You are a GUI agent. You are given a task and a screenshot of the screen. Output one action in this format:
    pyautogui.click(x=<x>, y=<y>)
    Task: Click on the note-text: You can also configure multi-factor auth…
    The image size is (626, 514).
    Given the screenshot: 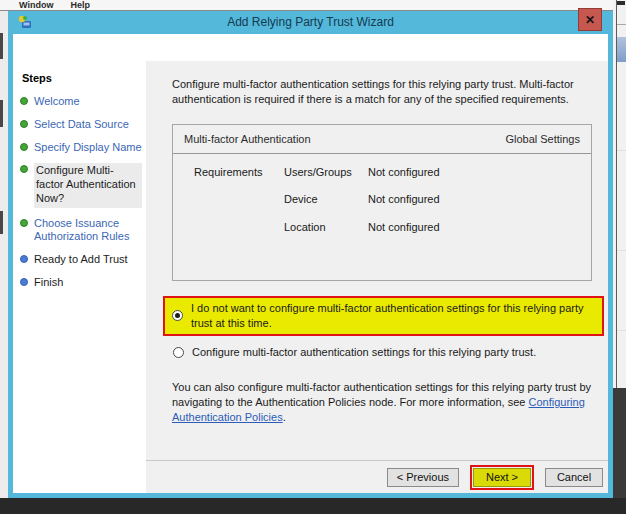 What is the action you would take?
    pyautogui.click(x=387, y=402)
    